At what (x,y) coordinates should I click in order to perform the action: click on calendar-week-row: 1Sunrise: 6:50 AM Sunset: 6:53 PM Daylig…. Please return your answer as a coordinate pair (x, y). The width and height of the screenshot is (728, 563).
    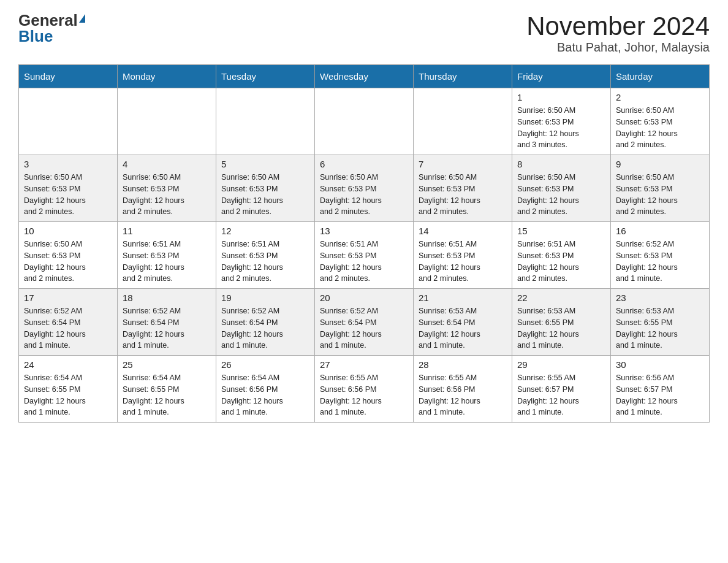
    Looking at the image, I should click on (364, 121).